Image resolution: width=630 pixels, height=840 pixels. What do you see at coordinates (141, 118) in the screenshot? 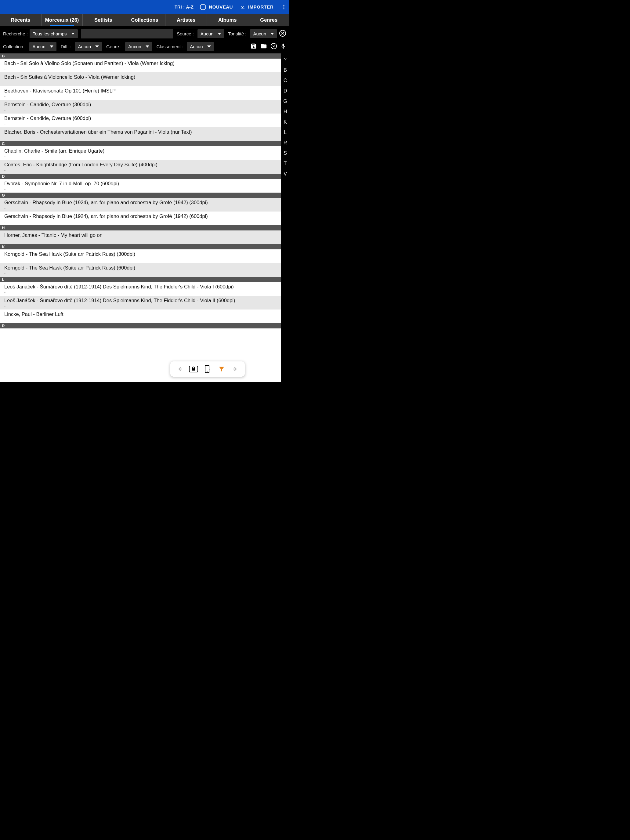
I see `song-title: Bernstein - Candide, Overture (600dpi)` at bounding box center [141, 118].